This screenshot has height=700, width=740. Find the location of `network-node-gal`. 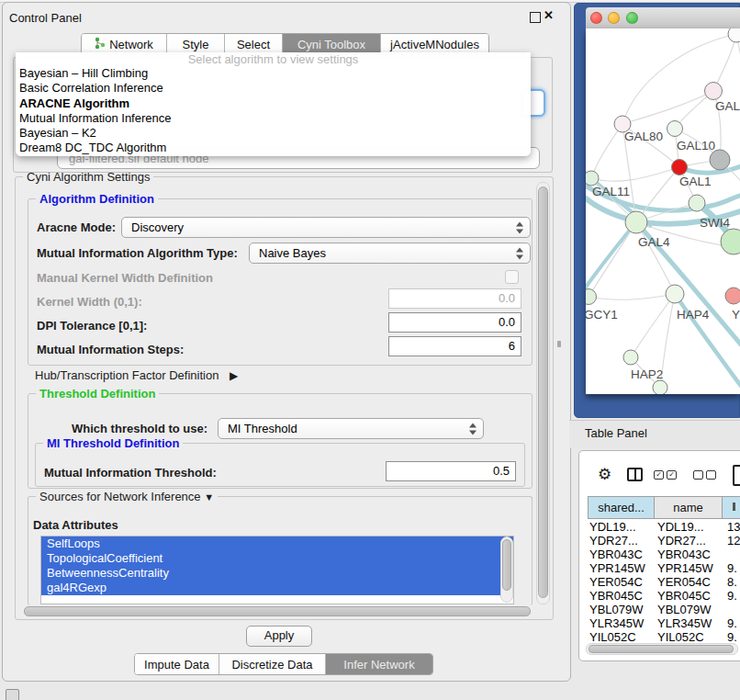

network-node-gal is located at coordinates (714, 92).